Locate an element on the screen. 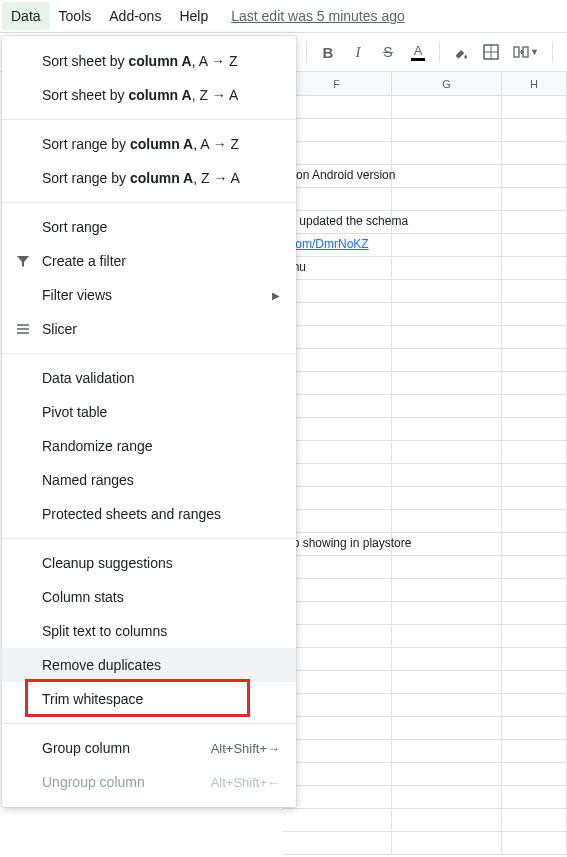 The width and height of the screenshot is (567, 857). menu-sort-range: Sort range is located at coordinates (149, 227).